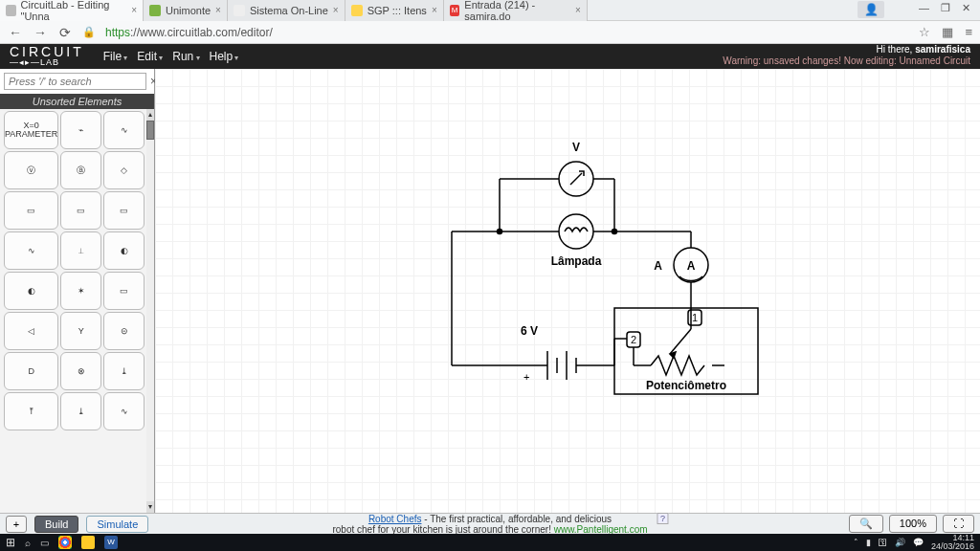 This screenshot has height=551, width=980. I want to click on browser-tabstrip: CircuitLab - Editing "Unna× Unimonte× Si…, so click(490, 11).